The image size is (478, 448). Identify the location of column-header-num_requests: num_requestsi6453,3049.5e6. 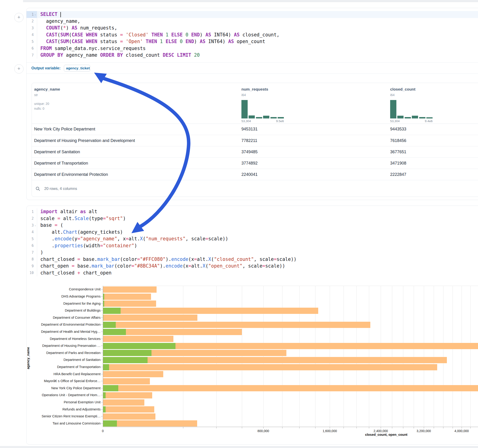
(263, 105).